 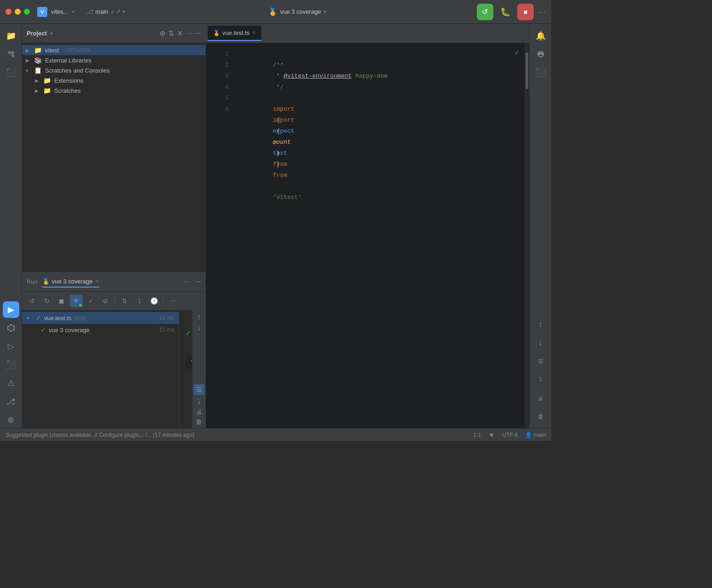 I want to click on run-coverage-tab: 🏅 vue 3 coverage ✕, so click(x=71, y=282).